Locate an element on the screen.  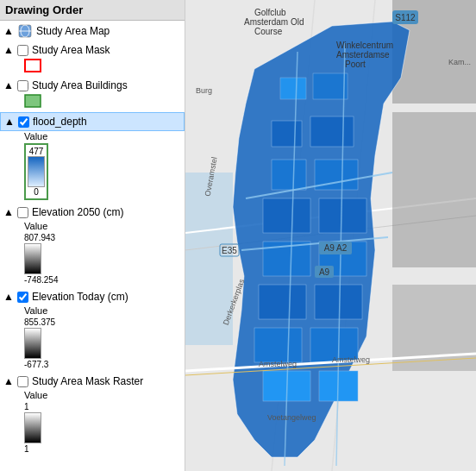
flood-depth-legend: Value 477 0 is located at coordinates (92, 167).